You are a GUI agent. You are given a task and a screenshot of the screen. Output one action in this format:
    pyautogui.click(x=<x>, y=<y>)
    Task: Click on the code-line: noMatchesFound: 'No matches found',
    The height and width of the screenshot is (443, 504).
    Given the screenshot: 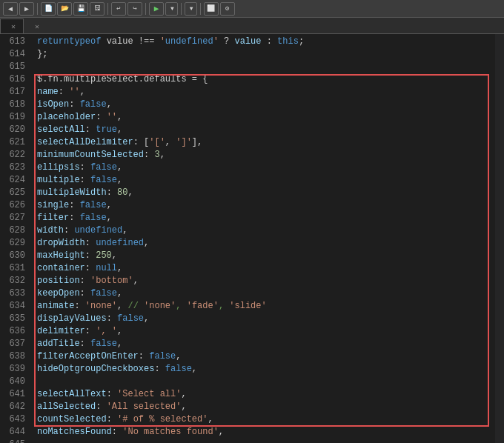 What is the action you would take?
    pyautogui.click(x=266, y=433)
    